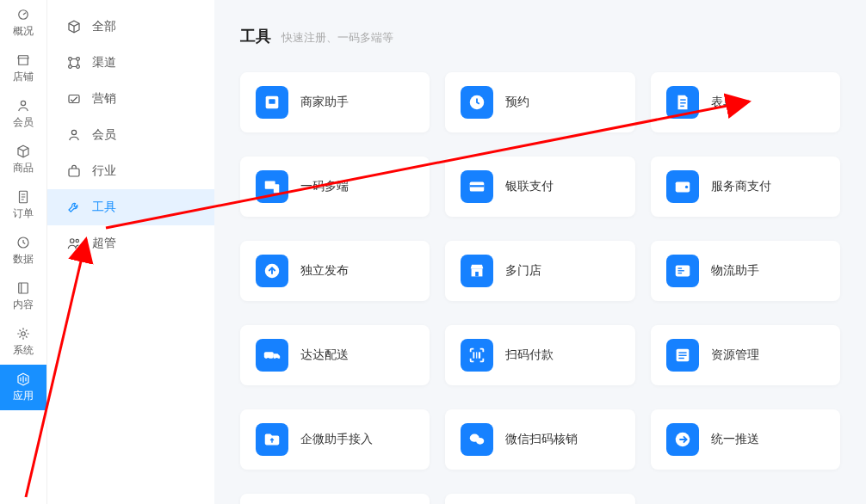  I want to click on devices-icon, so click(272, 187).